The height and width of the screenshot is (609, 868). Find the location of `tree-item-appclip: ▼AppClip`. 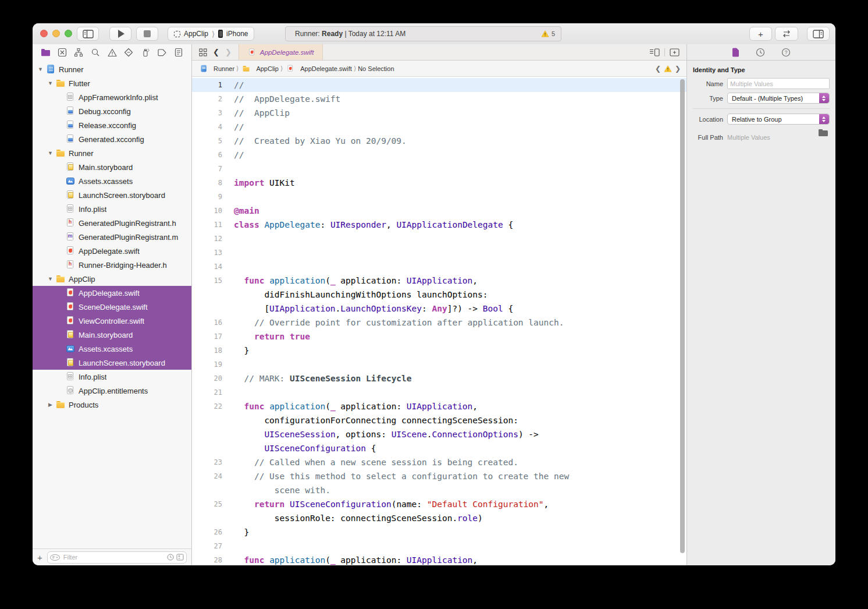

tree-item-appclip: ▼AppClip is located at coordinates (112, 279).